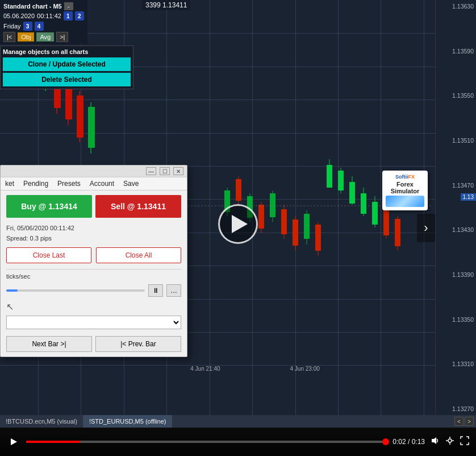  Describe the element at coordinates (450, 442) in the screenshot. I see `settings-button` at that location.